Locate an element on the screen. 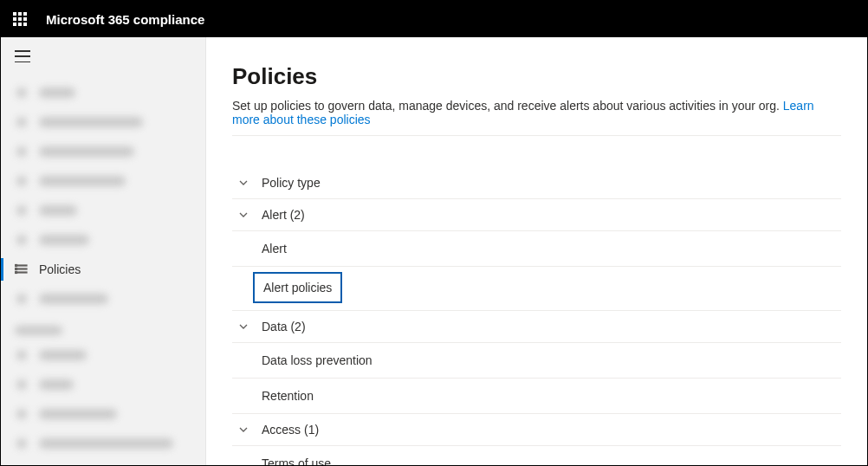 The image size is (868, 466). group-alert: Alert (2) is located at coordinates (537, 215).